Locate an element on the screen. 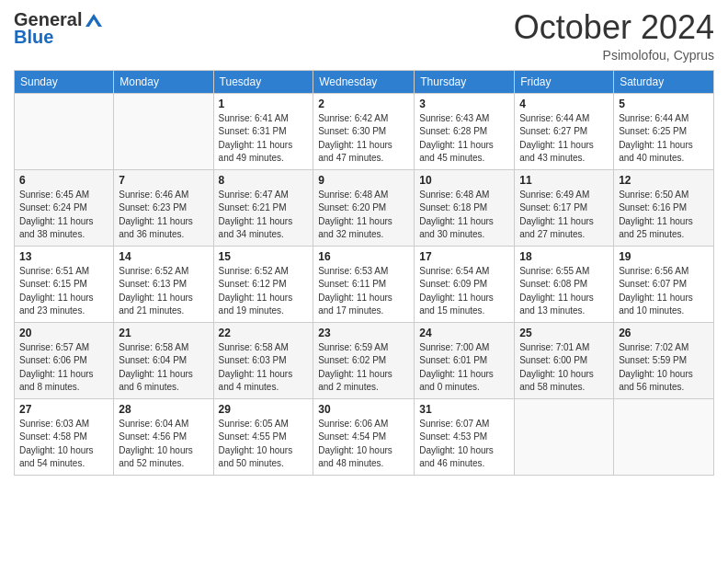  table-row: 9Sunrise: 6:48 AM Sunset: 6:20 PM Daylig… is located at coordinates (364, 208).